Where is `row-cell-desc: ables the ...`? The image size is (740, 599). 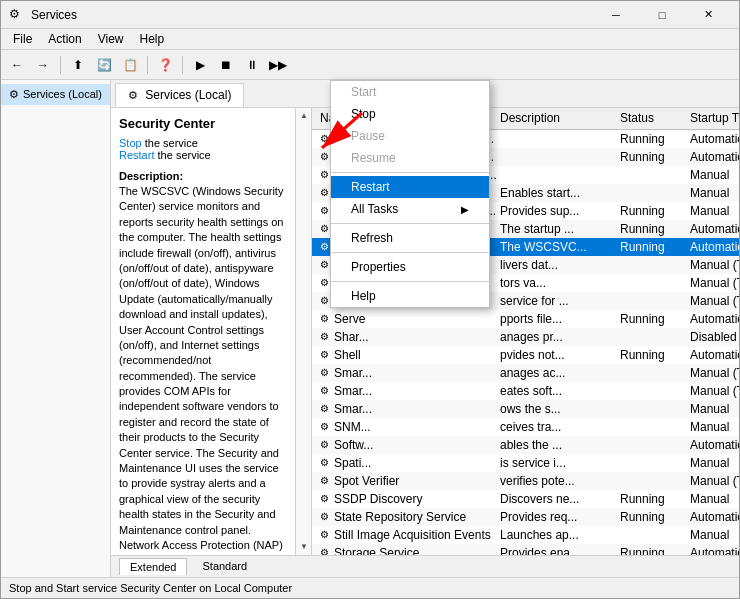 row-cell-desc: ables the ... is located at coordinates (556, 445).